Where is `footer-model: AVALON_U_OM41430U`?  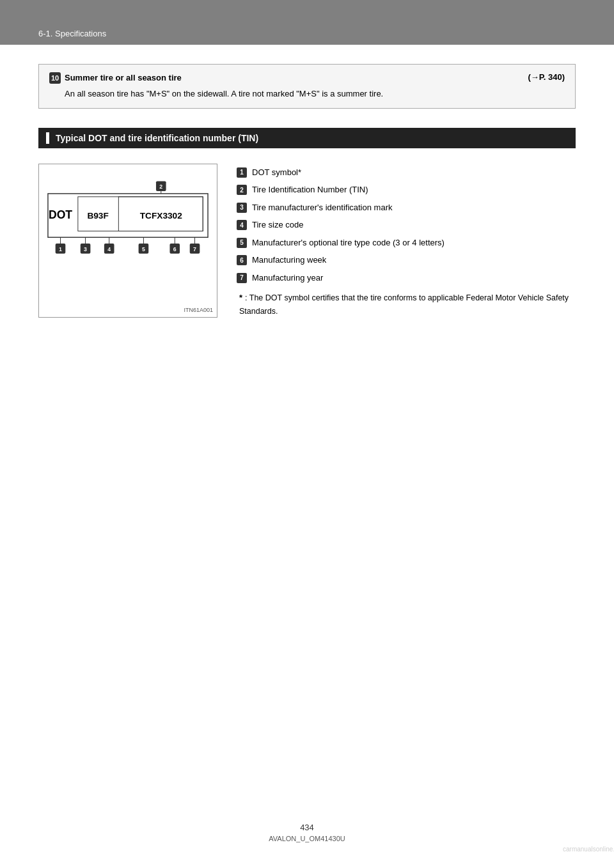 footer-model: AVALON_U_OM41430U is located at coordinates (307, 839).